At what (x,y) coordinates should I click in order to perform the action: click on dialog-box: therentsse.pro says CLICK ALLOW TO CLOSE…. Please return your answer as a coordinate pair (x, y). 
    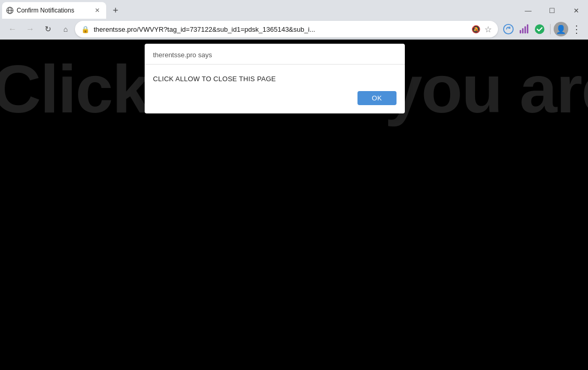
    Looking at the image, I should click on (275, 79).